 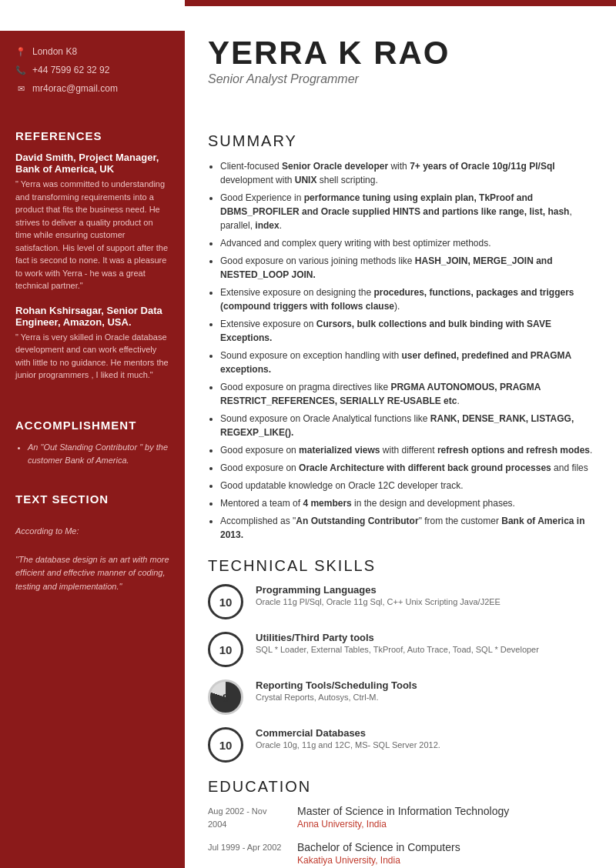 What do you see at coordinates (92, 316) in the screenshot?
I see `reference-2-name: Rohan Kshirsagar, Senior Data Engineer, …` at bounding box center [92, 316].